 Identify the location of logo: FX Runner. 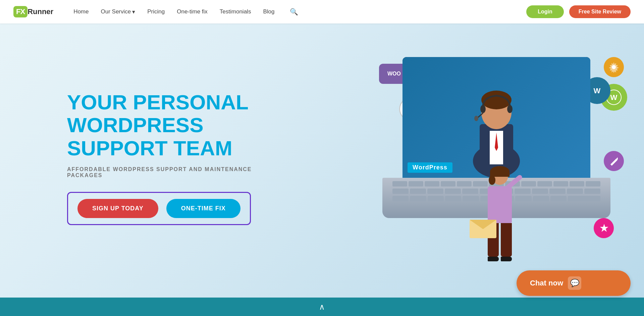
(34, 12).